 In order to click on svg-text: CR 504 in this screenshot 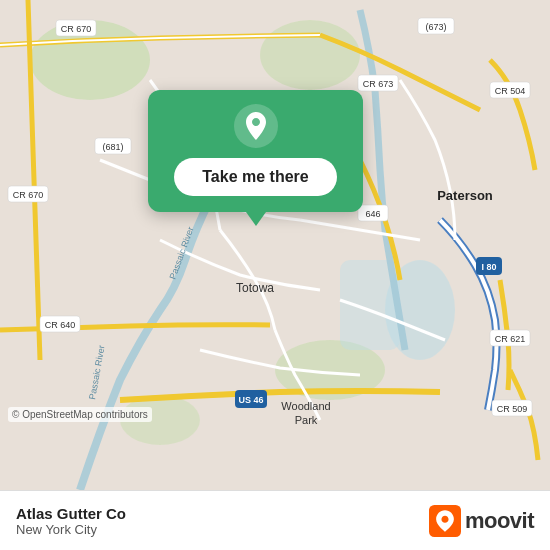, I will do `click(510, 91)`.